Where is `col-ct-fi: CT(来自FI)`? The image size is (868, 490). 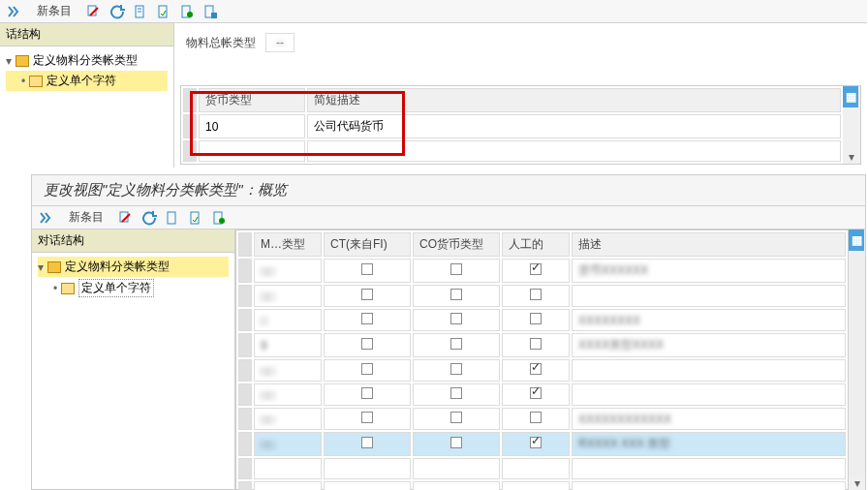
col-ct-fi: CT(来自FI) is located at coordinates (367, 244).